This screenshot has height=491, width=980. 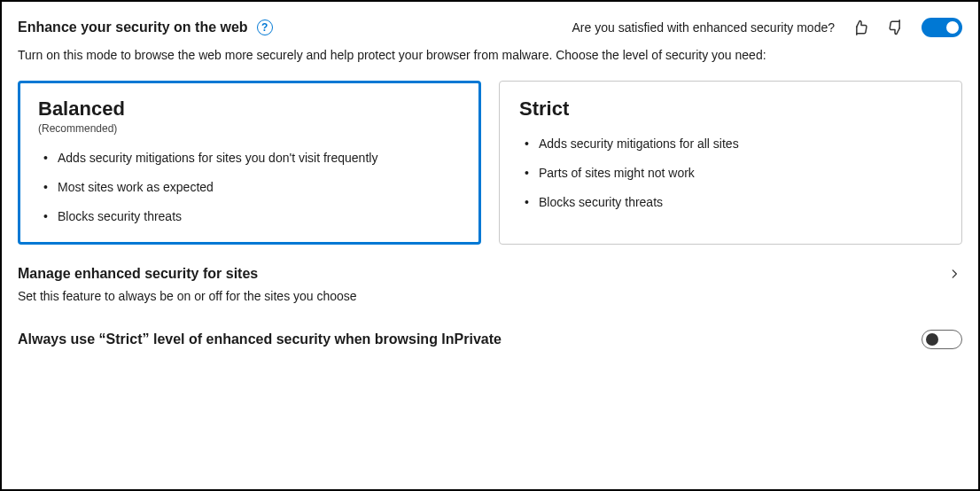 What do you see at coordinates (730, 109) in the screenshot?
I see `card-title: Strict` at bounding box center [730, 109].